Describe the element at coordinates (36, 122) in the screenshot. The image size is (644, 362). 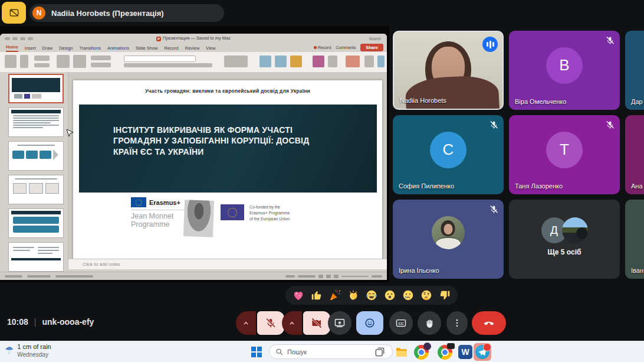
I see `slide-thumbnail-2: 2` at that location.